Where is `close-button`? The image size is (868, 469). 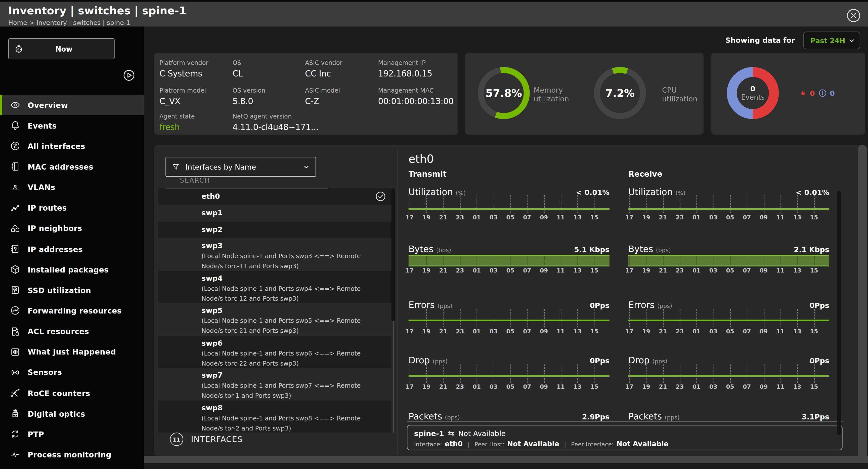
close-button is located at coordinates (854, 16).